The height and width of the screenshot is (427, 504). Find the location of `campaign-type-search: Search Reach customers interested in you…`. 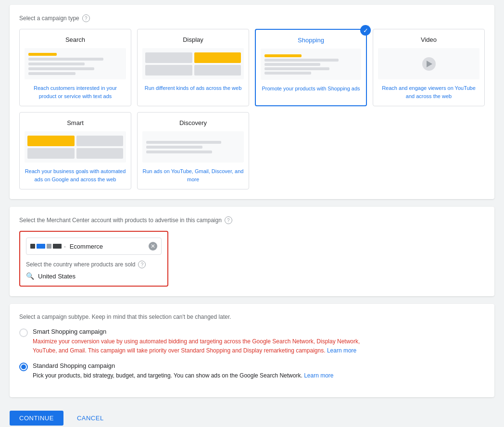

campaign-type-search: Search Reach customers interested in you… is located at coordinates (75, 67).